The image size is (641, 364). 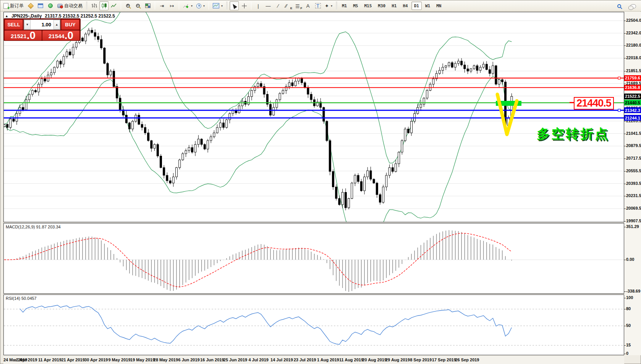 I want to click on chart-shift-button: ↦, so click(x=172, y=6).